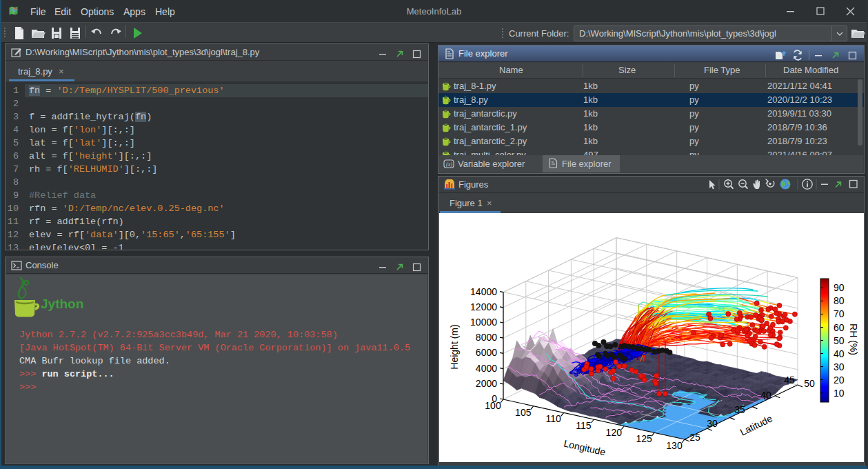  What do you see at coordinates (493, 406) in the screenshot?
I see `svg-text: 100` at bounding box center [493, 406].